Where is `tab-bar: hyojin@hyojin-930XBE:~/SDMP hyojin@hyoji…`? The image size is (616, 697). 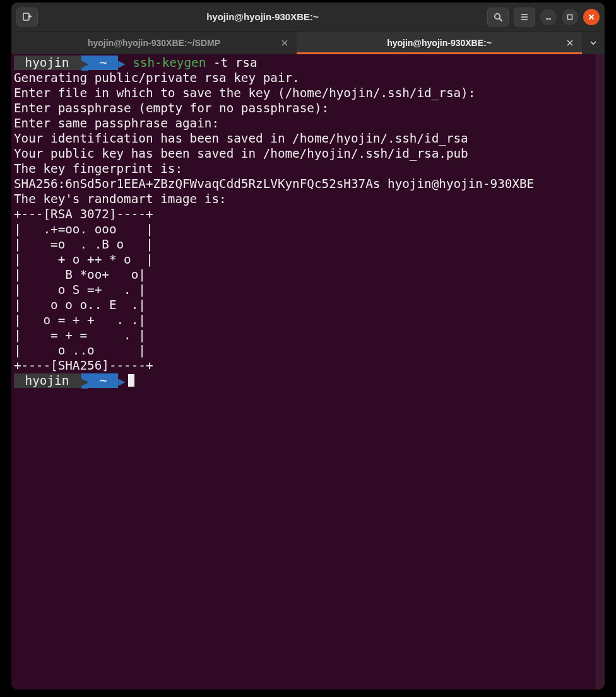
tab-bar: hyojin@hyojin-930XBE:~/SDMP hyojin@hyoji… is located at coordinates (308, 43).